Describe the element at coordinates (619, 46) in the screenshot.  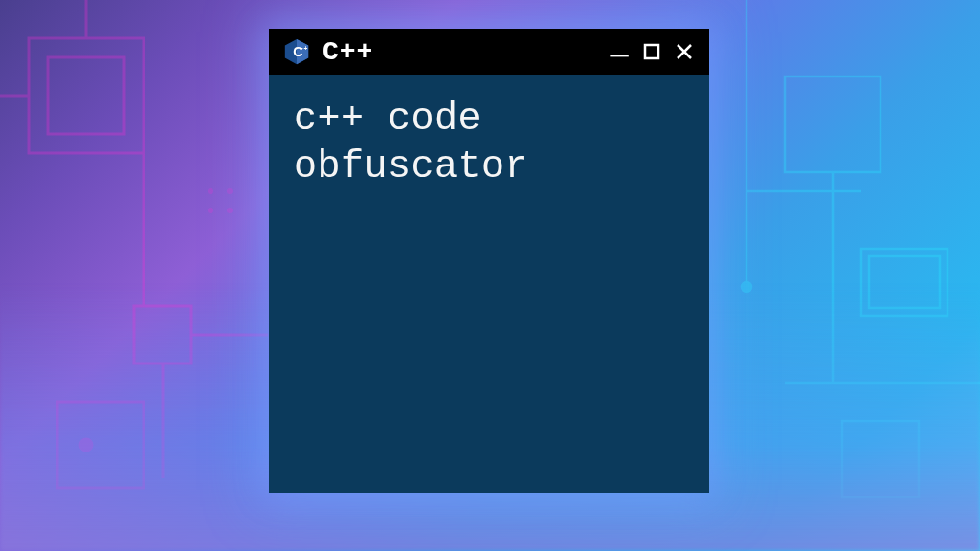
I see `minimize-button: _` at that location.